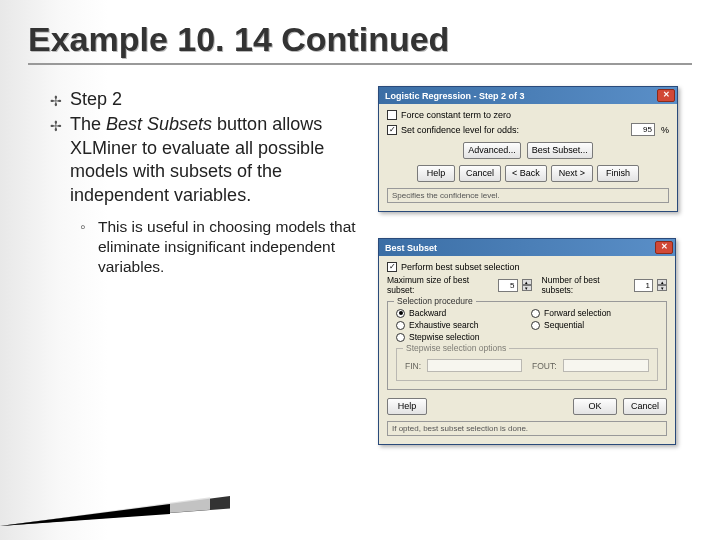 The width and height of the screenshot is (720, 540). I want to click on bullet-1-text: Step 2, so click(96, 100).